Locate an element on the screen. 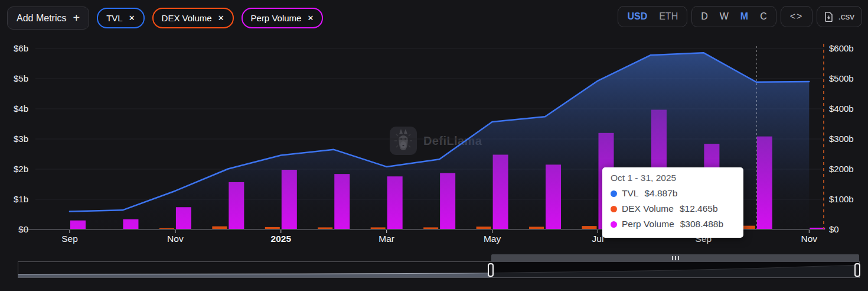 The width and height of the screenshot is (868, 291). tooltip-row-perp: Perp Volume $308.488b is located at coordinates (673, 224).